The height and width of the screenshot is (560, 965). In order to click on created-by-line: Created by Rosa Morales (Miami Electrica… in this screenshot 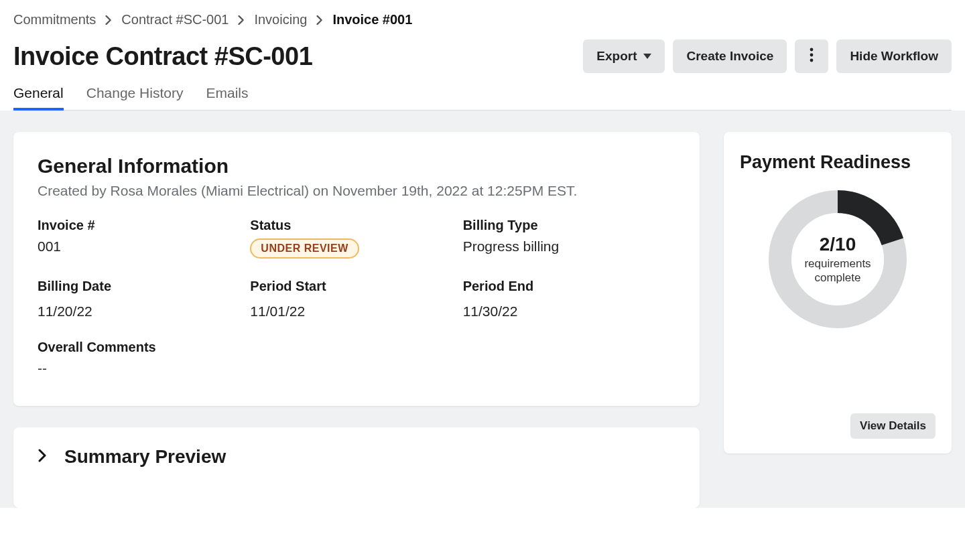, I will do `click(357, 191)`.